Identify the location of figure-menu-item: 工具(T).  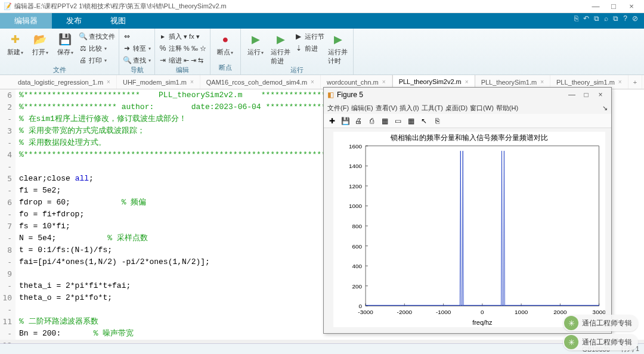
(432, 108).